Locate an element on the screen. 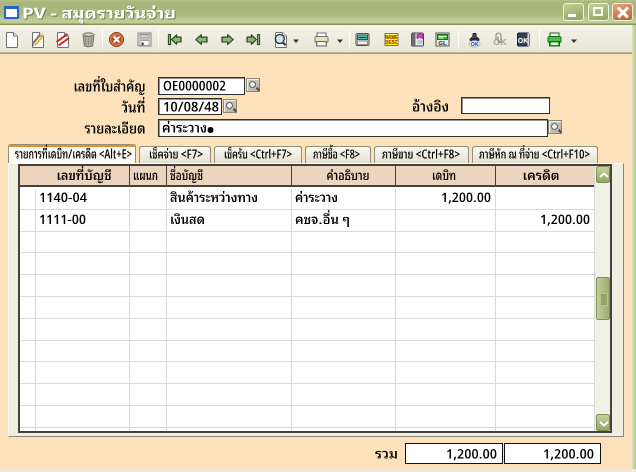  svg-text: DESC is located at coordinates (392, 42).